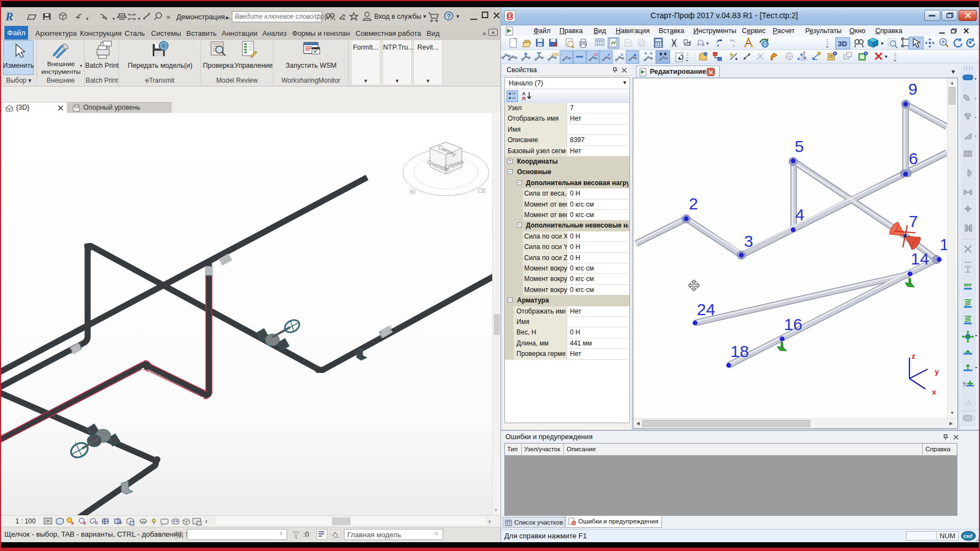 The width and height of the screenshot is (980, 551). Describe the element at coordinates (937, 371) in the screenshot. I see `svg-text: y` at that location.